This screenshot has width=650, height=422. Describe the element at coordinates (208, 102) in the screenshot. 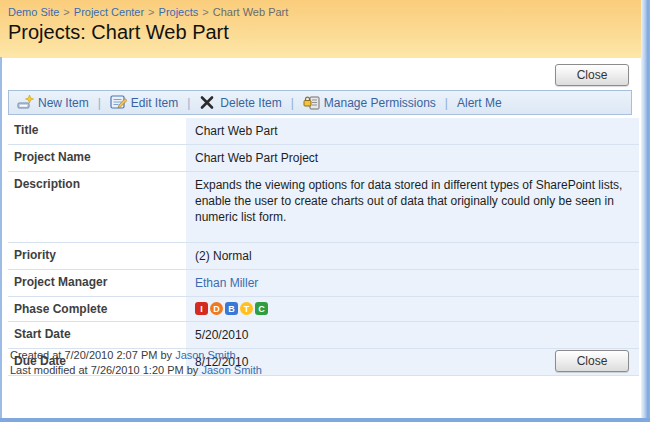

I see `delete-item-icon` at that location.